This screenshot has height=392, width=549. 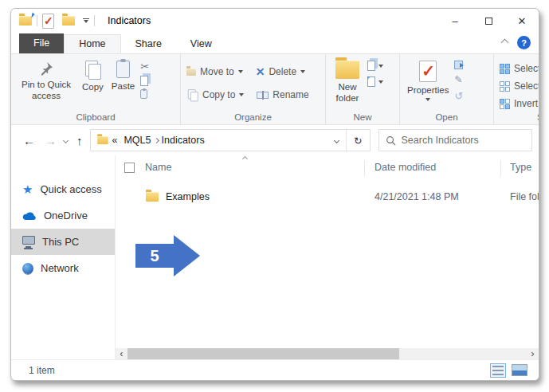 What do you see at coordinates (158, 167) in the screenshot?
I see `column-header-name: Name` at bounding box center [158, 167].